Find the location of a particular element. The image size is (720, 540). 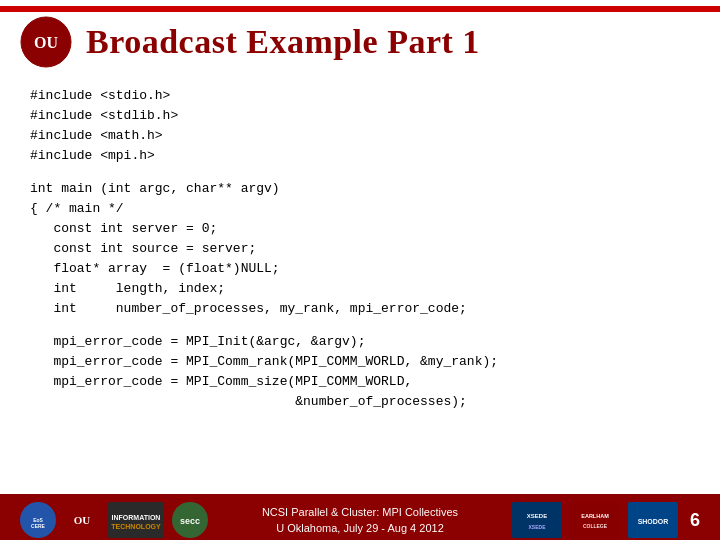

xsede-logo: XSEDE XSEDE is located at coordinates (537, 520).